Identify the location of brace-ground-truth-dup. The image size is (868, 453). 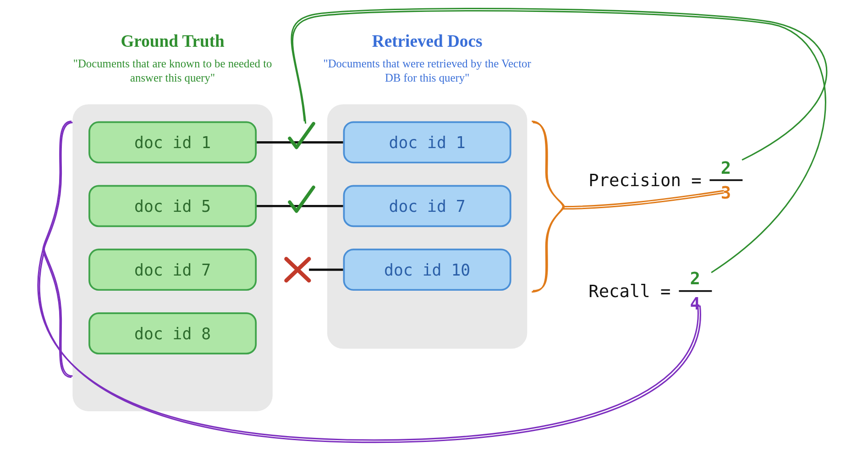
(58, 249).